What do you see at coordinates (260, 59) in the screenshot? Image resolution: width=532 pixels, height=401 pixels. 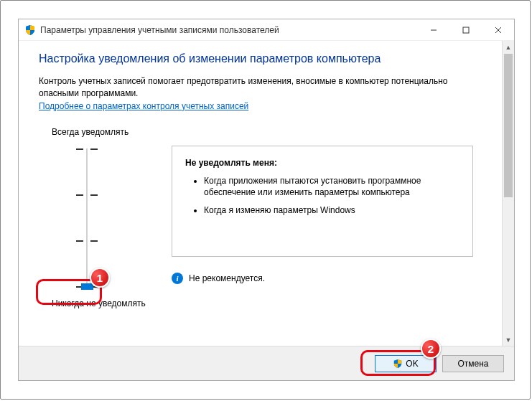 I see `page-heading: Настройка уведомления об изменении парам…` at bounding box center [260, 59].